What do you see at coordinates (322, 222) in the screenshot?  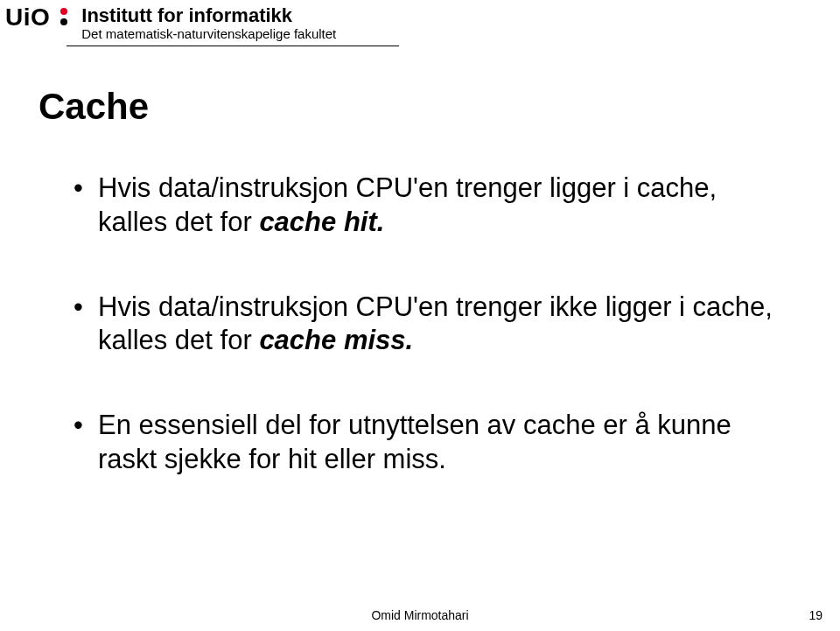 I see `bullet-emphasis: cache hit.` at bounding box center [322, 222].